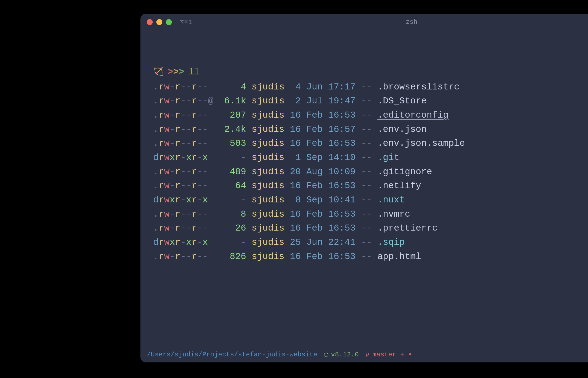  What do you see at coordinates (150, 22) in the screenshot?
I see `close-icon` at bounding box center [150, 22].